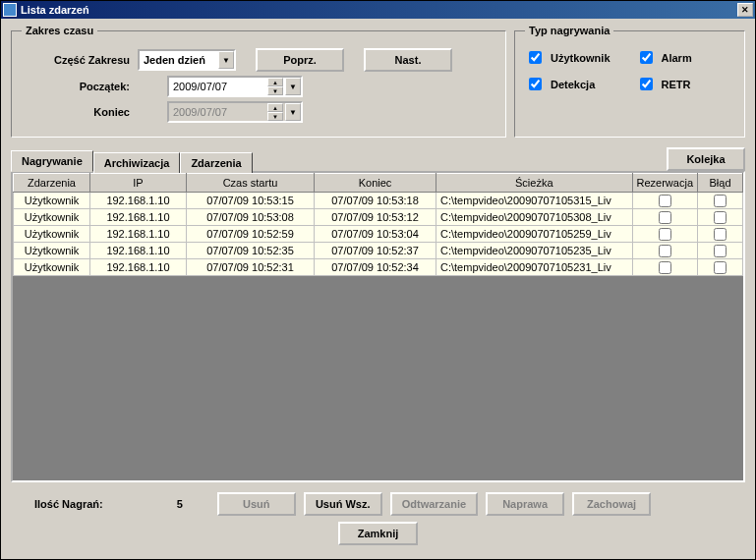 The height and width of the screenshot is (560, 756). What do you see at coordinates (574, 57) in the screenshot?
I see `user-checkbox: Użytkownik` at bounding box center [574, 57].